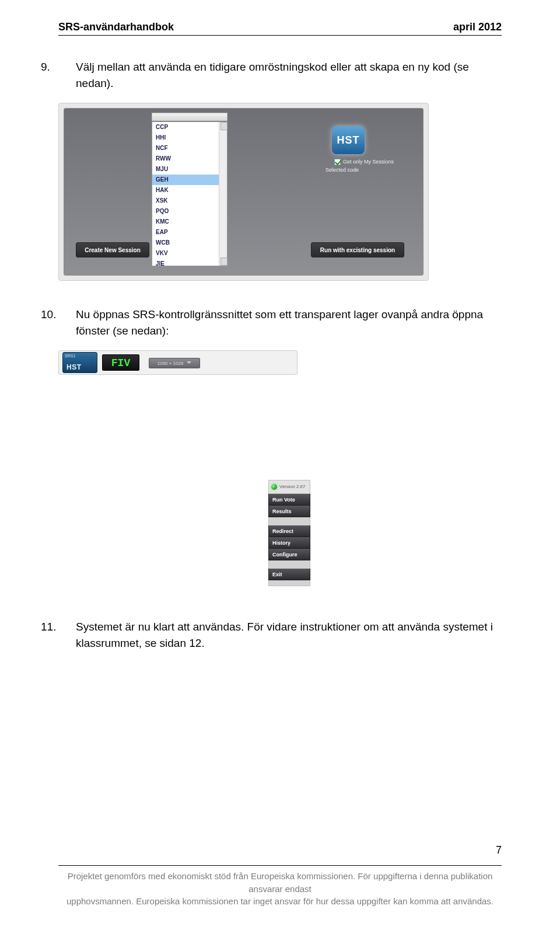 This screenshot has width=560, height=930. Describe the element at coordinates (289, 635) in the screenshot. I see `step-11: 11.Systemet är nu klart att användas. Fö…` at that location.